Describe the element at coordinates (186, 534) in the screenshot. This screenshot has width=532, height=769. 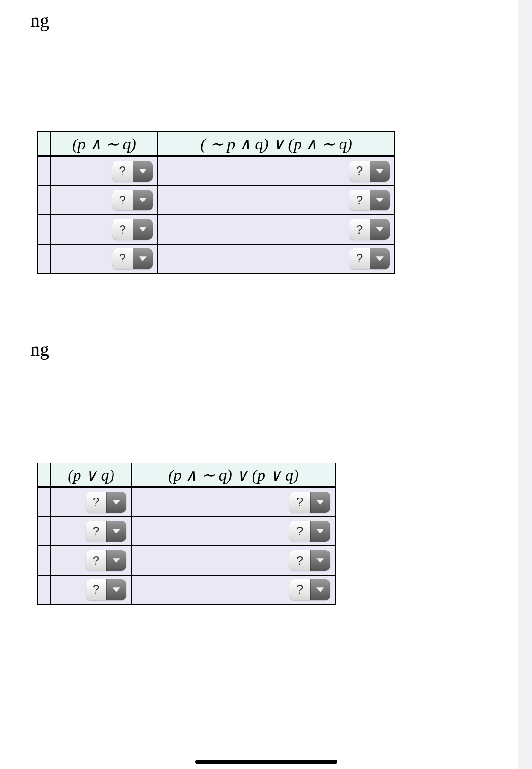
I see `truth-table-2: (p ∨ q) (p ∧ ∼ q) ∨ (p ∨ q) ? ?` at that location.